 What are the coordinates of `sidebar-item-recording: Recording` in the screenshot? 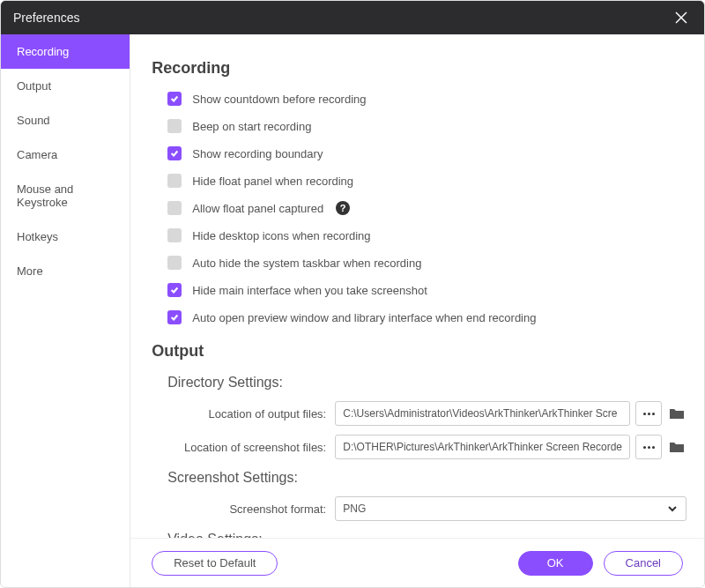 It's located at (65, 51).